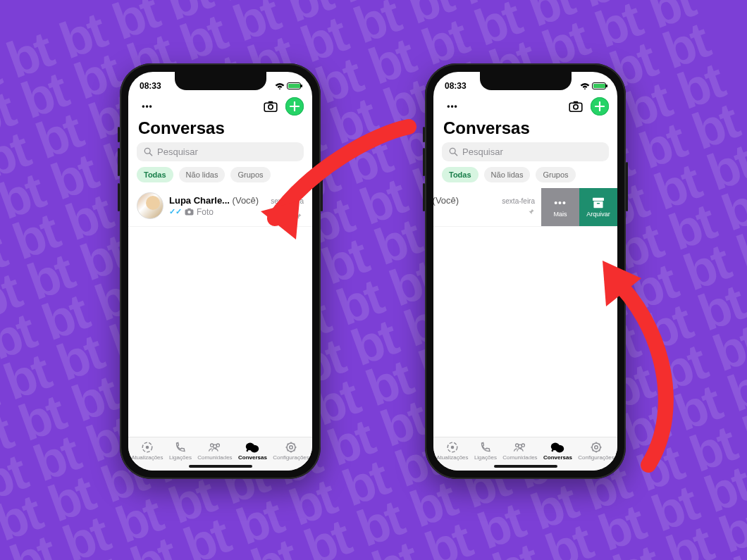 The image size is (747, 560). I want to click on swipe-archive-button: Arquivar, so click(598, 207).